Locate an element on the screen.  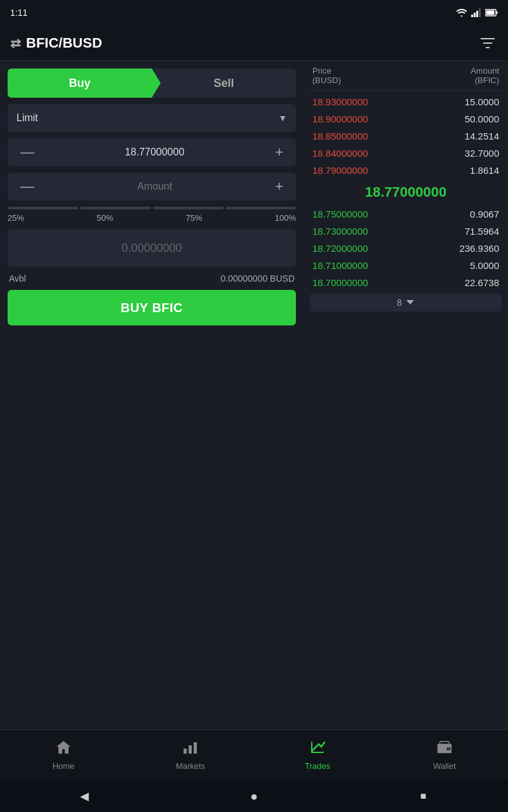
percentage-slider: 25% 50% 75% 100% is located at coordinates (152, 214).